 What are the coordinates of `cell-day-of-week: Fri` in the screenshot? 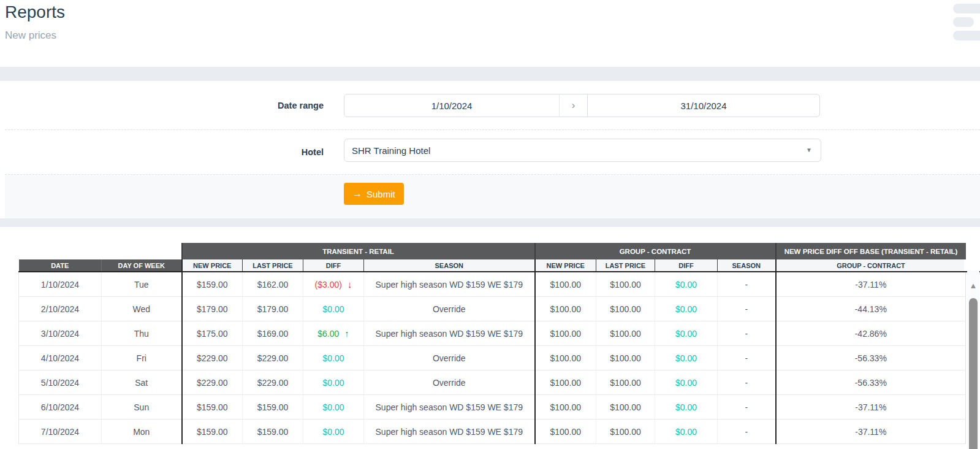 It's located at (142, 358).